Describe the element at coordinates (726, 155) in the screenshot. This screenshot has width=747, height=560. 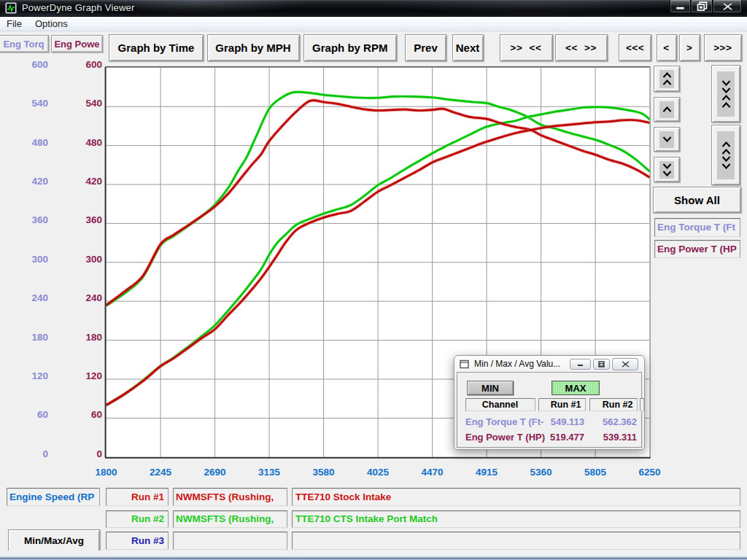
I see `expand-vertical-button` at that location.